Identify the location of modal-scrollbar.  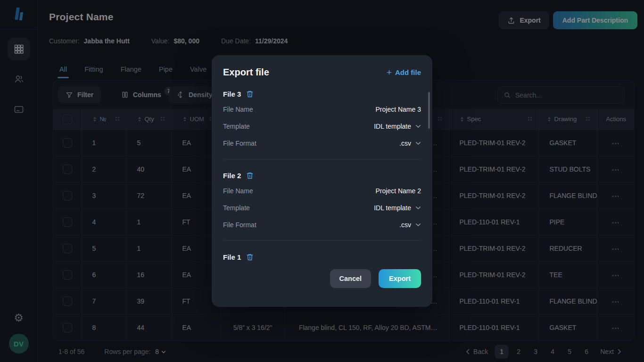
(429, 110).